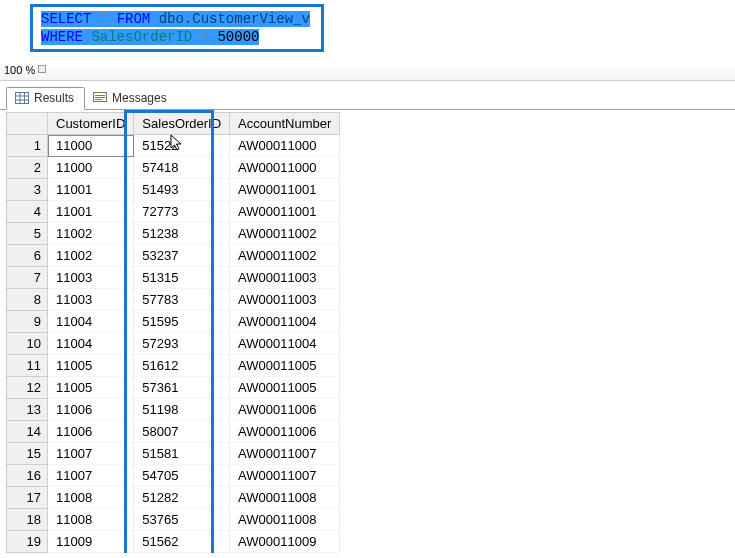 The width and height of the screenshot is (735, 558). Describe the element at coordinates (174, 520) in the screenshot. I see `table-row: 181100853765AW00011008` at that location.